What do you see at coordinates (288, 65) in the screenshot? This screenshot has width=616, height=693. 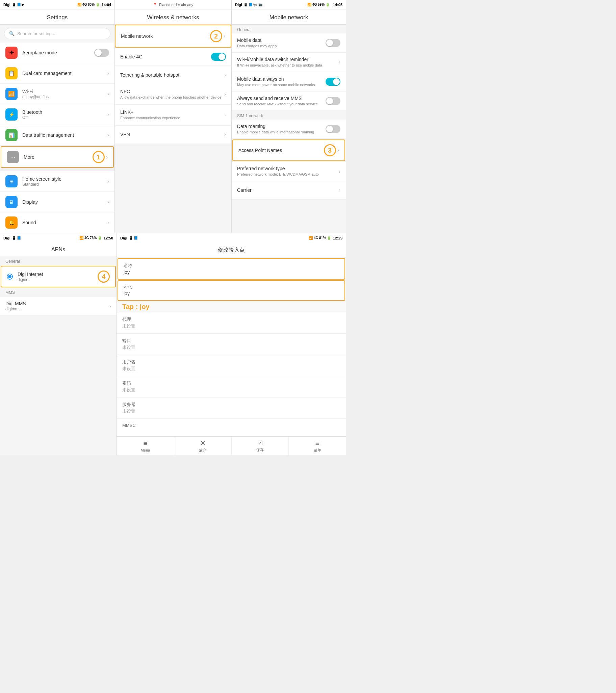 I see `wifi-switch-desc: If Wi-Fi unavailable, ask whether to use…` at bounding box center [288, 65].